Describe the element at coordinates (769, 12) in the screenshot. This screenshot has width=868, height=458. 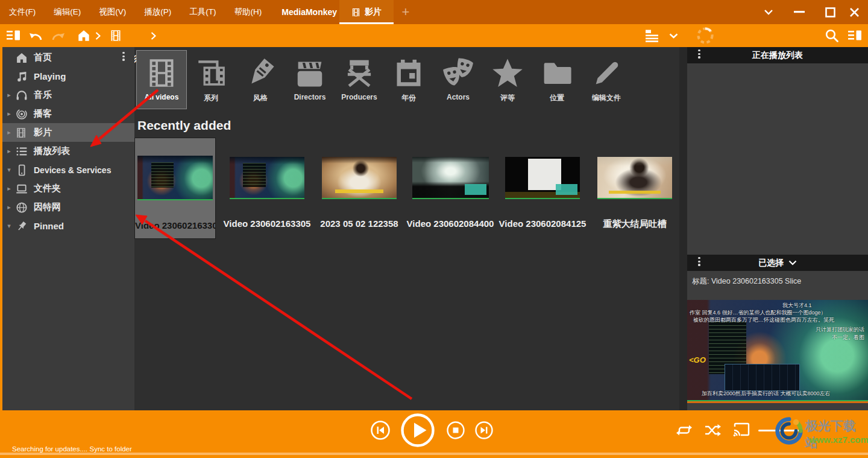
I see `window-menu-button` at that location.